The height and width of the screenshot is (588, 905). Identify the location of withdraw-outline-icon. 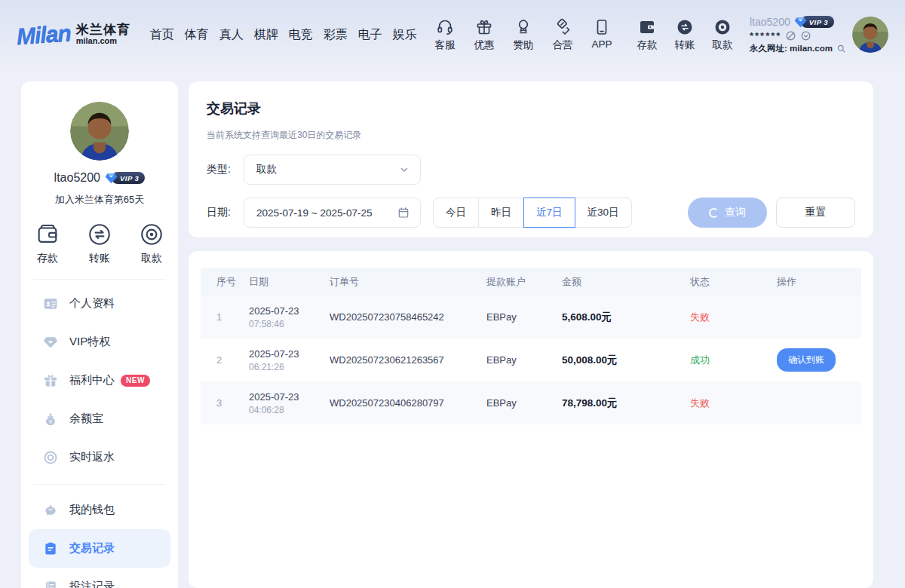
(152, 234).